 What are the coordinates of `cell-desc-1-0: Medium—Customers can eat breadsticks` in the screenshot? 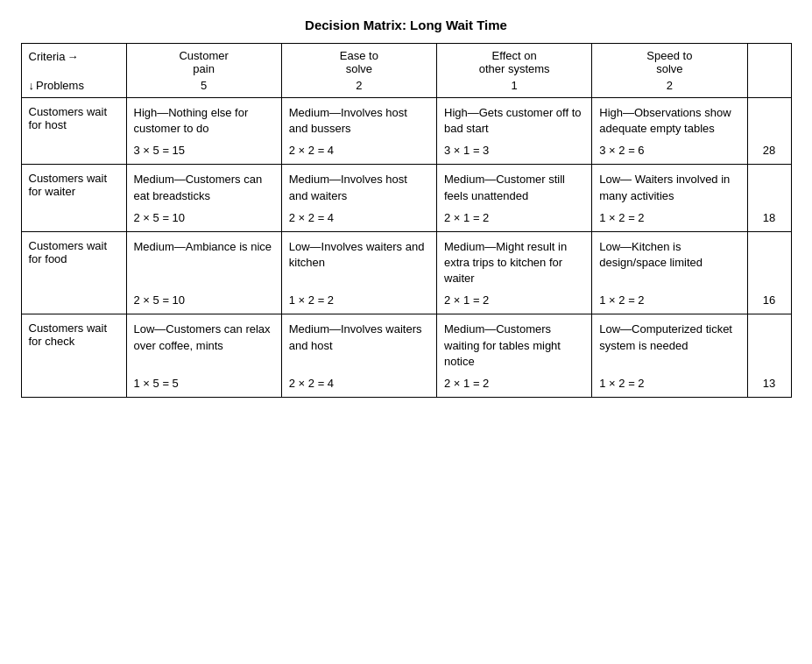 It's located at (204, 187).